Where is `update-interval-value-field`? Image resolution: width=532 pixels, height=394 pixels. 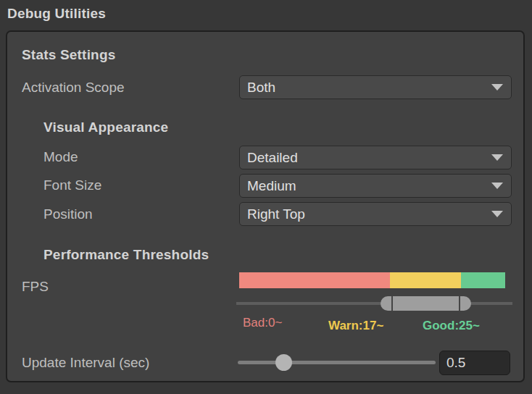 update-interval-value-field is located at coordinates (475, 363).